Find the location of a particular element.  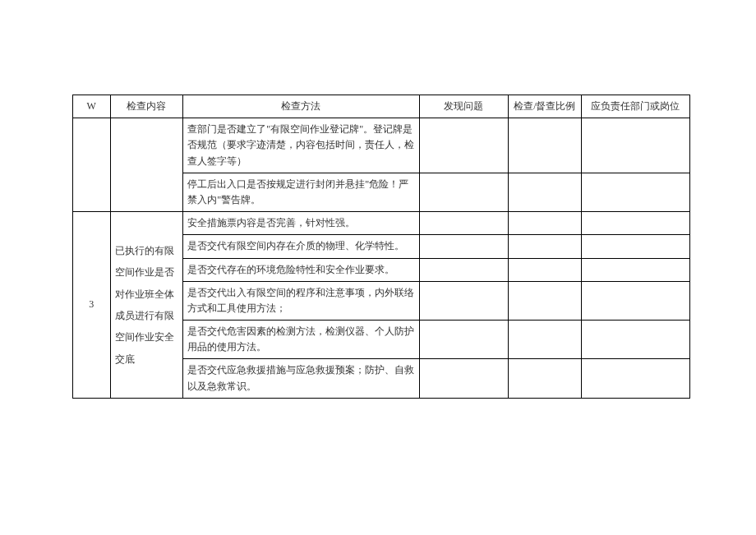

cell-method: 查部门是否建立了"有限空间作业登记牌"。登记牌是否规范（要求字迹清楚，内容包括时… is located at coordinates (301, 146).